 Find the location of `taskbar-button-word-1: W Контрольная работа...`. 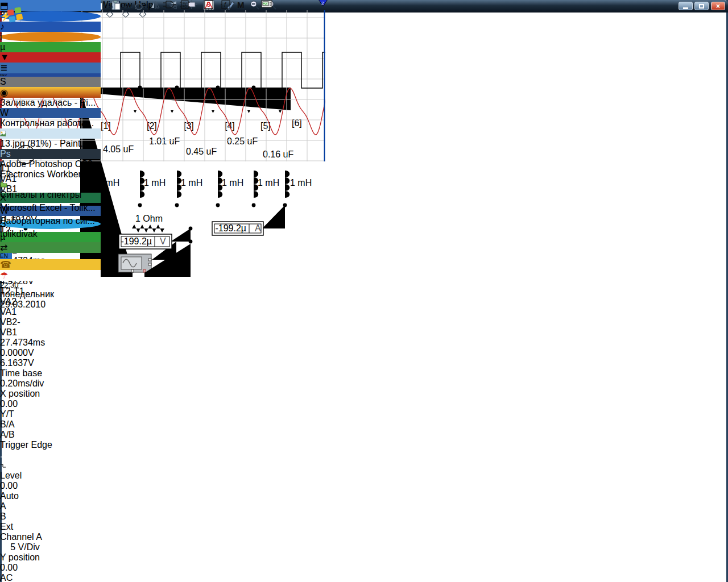

taskbar-button-word-1: W Контрольная работа... is located at coordinates (50, 118).